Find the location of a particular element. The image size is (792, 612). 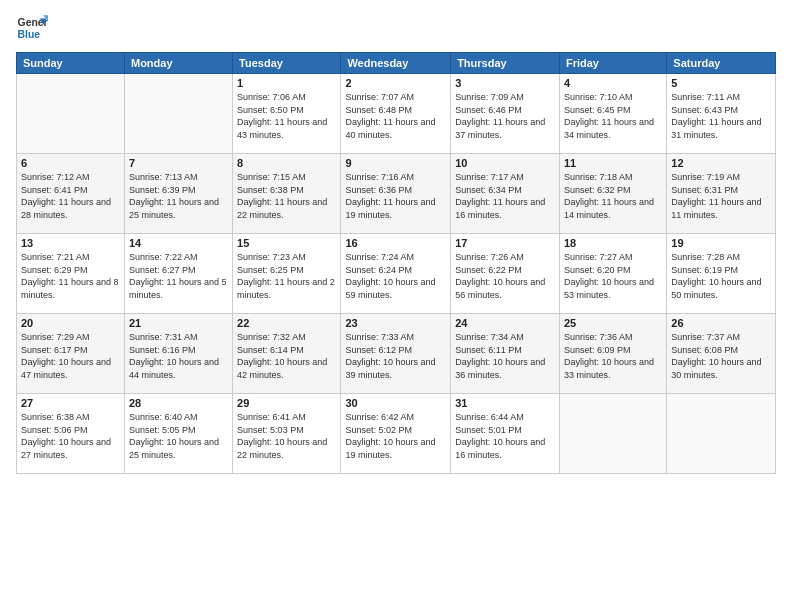

header-monday: Monday is located at coordinates (178, 64).